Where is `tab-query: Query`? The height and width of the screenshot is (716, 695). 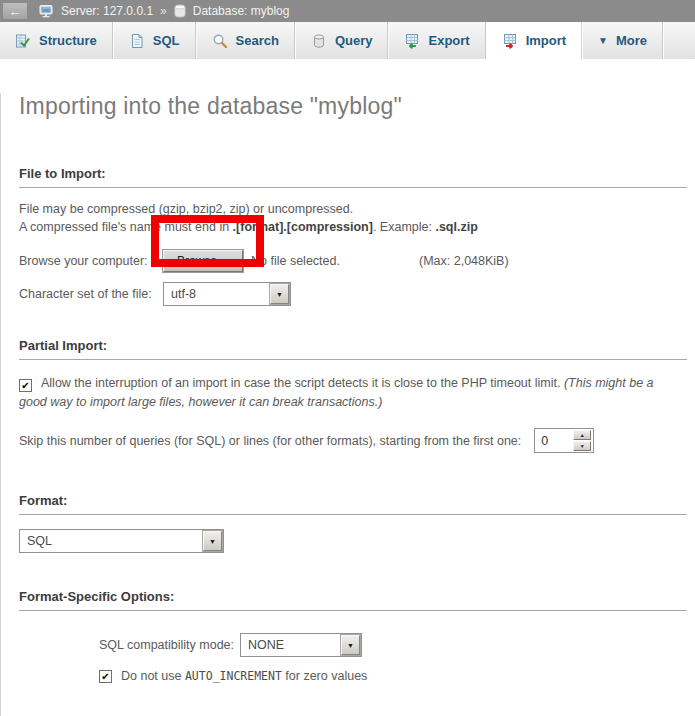 tab-query: Query is located at coordinates (342, 40).